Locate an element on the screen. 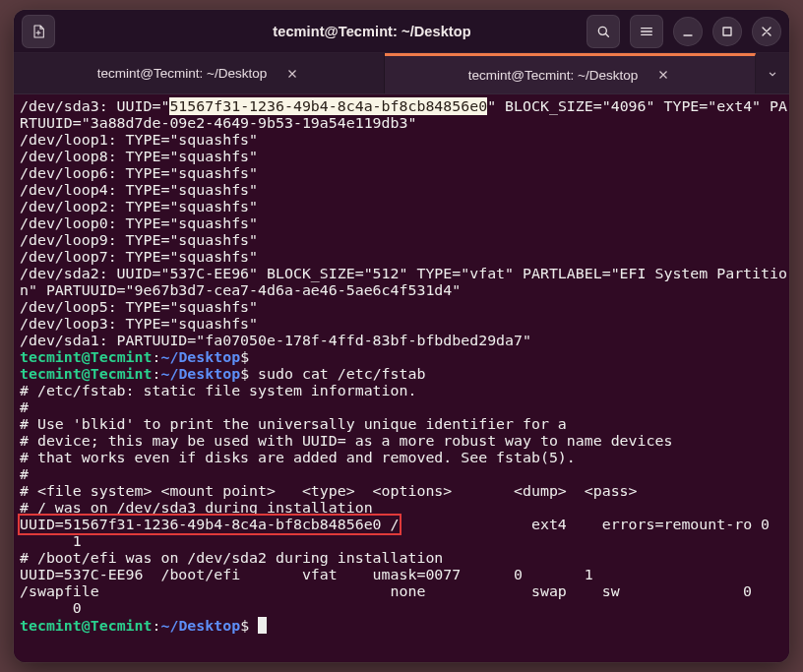 The image size is (803, 672). output-line: # device; this may be used with UUID= as… is located at coordinates (346, 441).